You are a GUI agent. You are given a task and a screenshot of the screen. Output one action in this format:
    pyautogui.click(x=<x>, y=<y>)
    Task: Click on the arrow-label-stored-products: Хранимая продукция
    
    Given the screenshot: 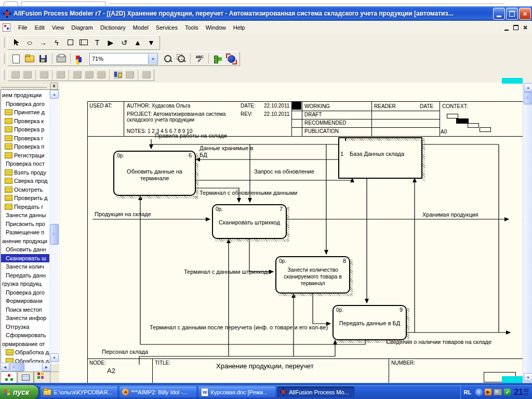 What is the action you would take?
    pyautogui.click(x=450, y=215)
    